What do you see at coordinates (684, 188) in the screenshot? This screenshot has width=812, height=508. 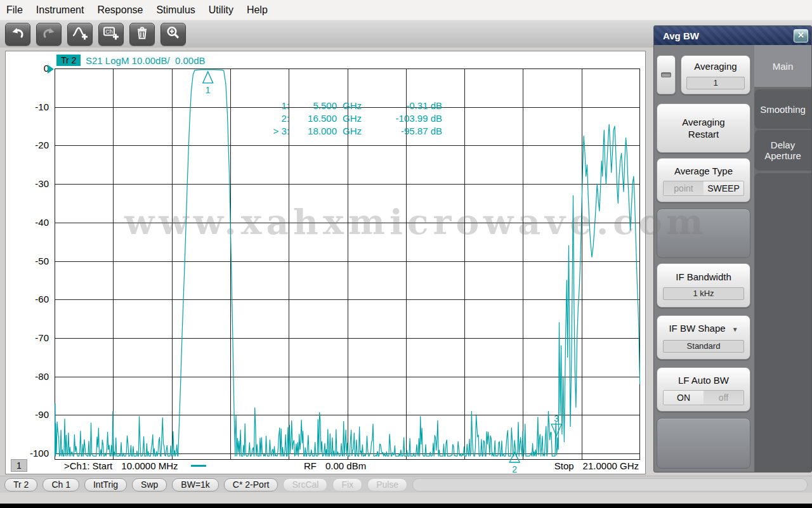 I see `average-type-option-point: point` at bounding box center [684, 188].